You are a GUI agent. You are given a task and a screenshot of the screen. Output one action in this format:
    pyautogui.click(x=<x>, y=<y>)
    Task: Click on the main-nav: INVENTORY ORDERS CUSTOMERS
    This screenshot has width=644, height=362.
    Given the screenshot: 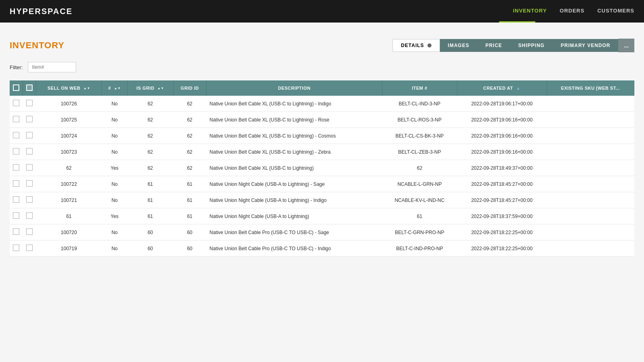 What is the action you would take?
    pyautogui.click(x=574, y=11)
    